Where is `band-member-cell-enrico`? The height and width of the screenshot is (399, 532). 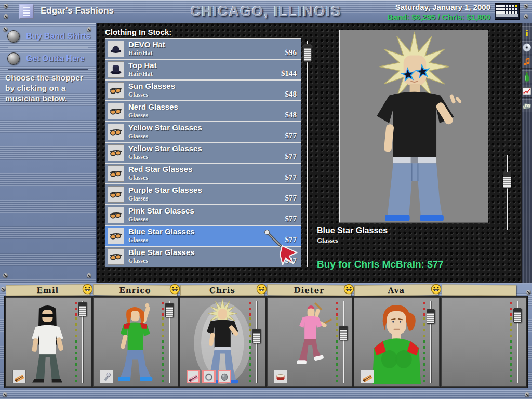
band-member-cell-enrico is located at coordinates (136, 342).